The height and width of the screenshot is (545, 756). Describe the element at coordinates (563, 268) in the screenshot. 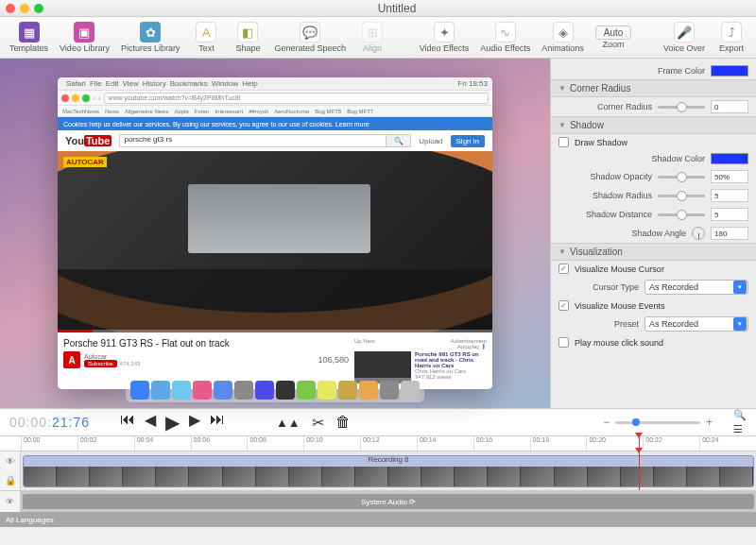

I see `visualize-cursor-checkbox: ✓` at that location.